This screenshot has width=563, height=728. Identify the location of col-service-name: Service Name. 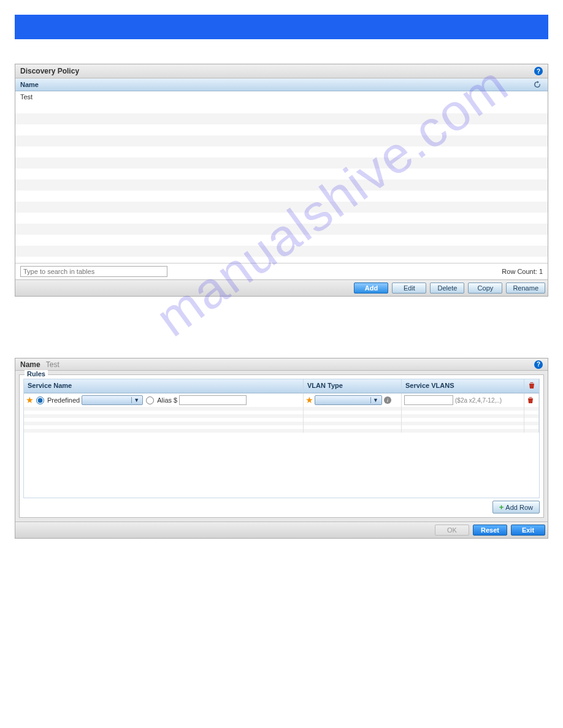
(164, 386).